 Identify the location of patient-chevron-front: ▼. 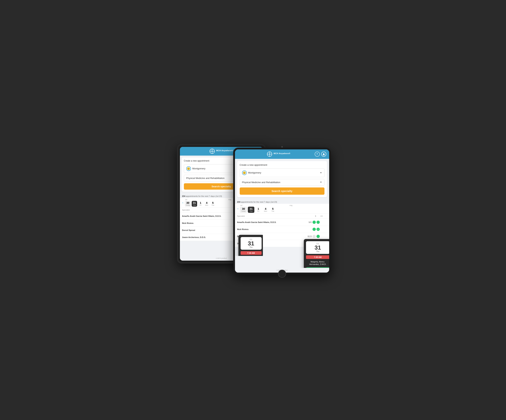
(321, 173).